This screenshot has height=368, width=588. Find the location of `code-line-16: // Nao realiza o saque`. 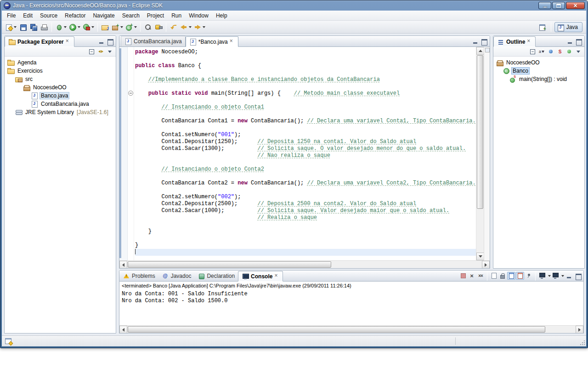

code-line-16: // Nao realiza o saque is located at coordinates (305, 155).